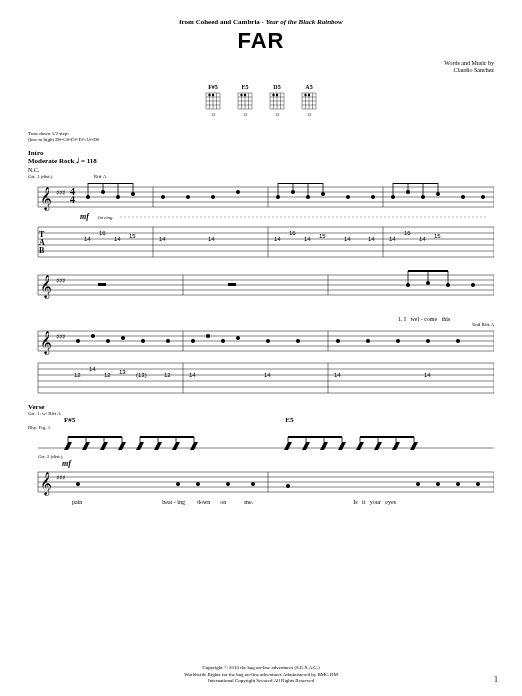  I want to click on dynamic-mf-2: mf, so click(278, 464).